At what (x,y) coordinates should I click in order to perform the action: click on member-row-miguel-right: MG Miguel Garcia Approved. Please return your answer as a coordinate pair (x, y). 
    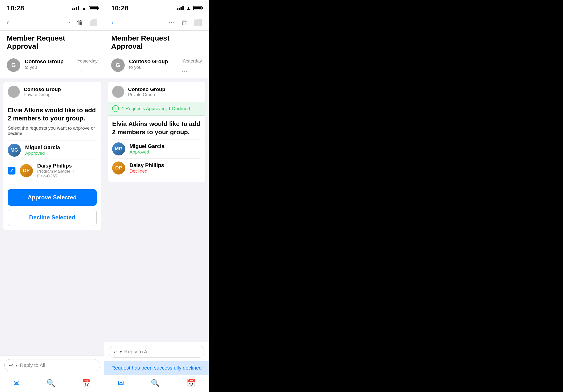
    Looking at the image, I should click on (156, 149).